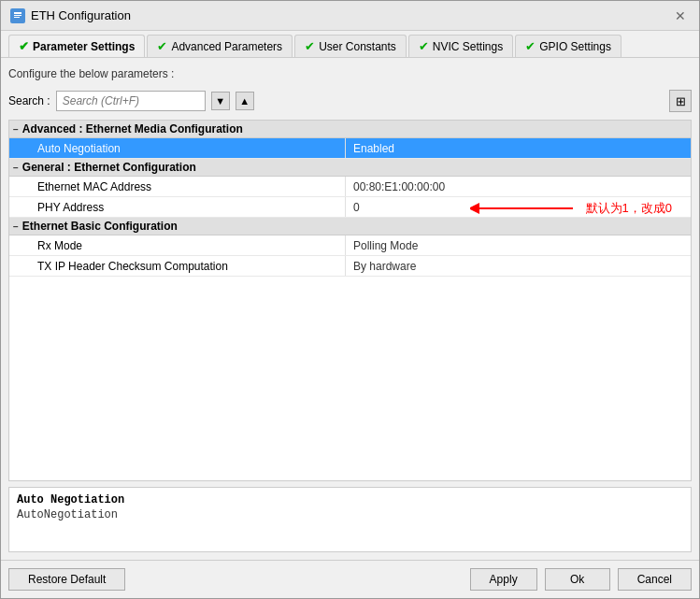  I want to click on info-title: Auto Negotiation, so click(350, 500).